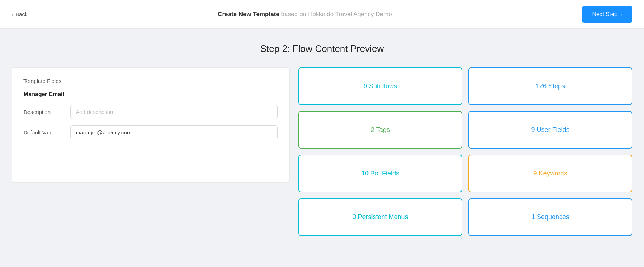 The height and width of the screenshot is (267, 644). What do you see at coordinates (380, 217) in the screenshot?
I see `stat-card-persistent-menus: 0 Persistent Menus` at bounding box center [380, 217].